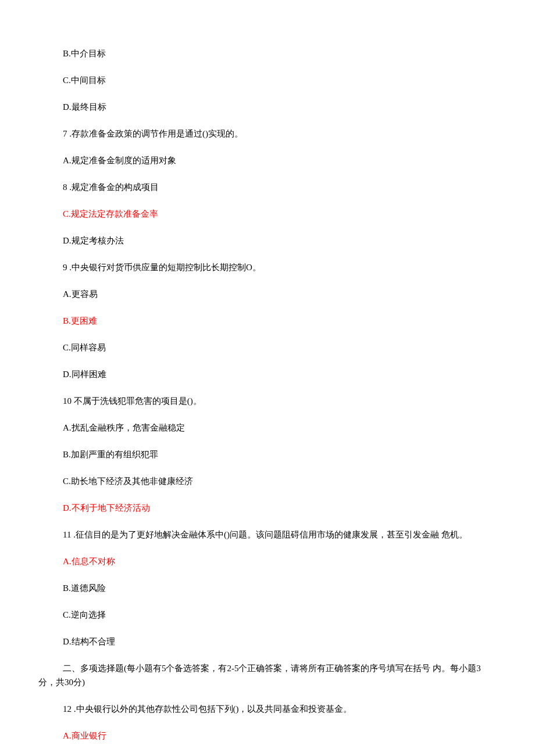 The image size is (535, 756). I want to click on option-c-correct: C.规定法定存款准备金率, so click(268, 214).